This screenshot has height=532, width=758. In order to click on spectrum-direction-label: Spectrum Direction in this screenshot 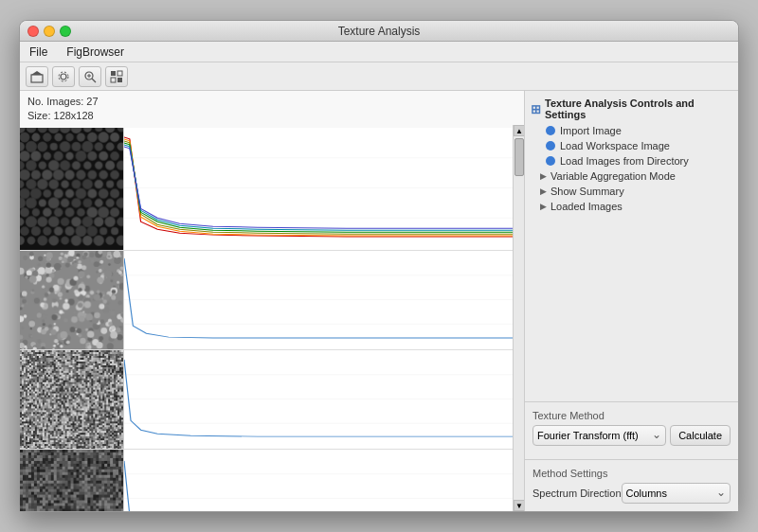, I will do `click(577, 493)`.